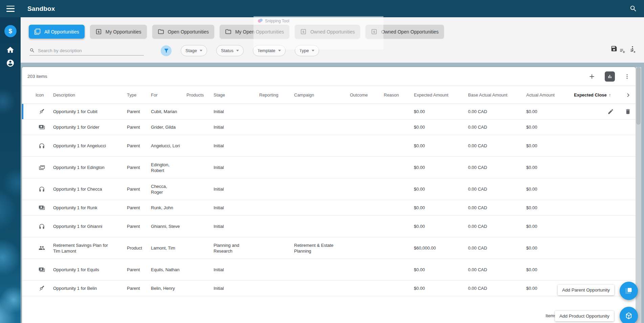  I want to click on dropdown-label: Template, so click(267, 51).